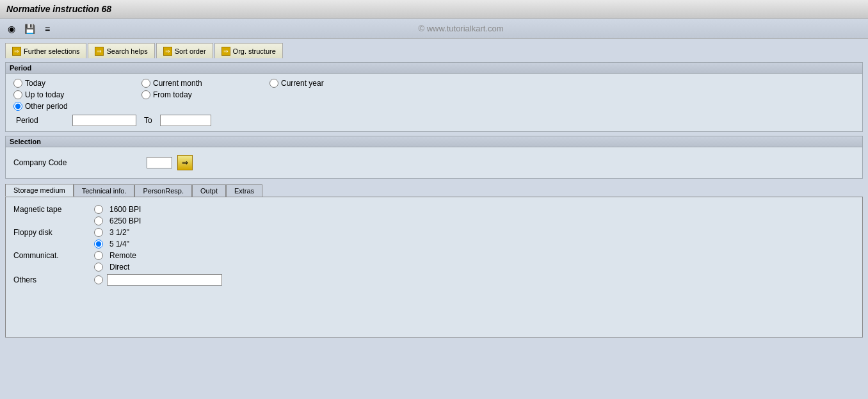  Describe the element at coordinates (173, 95) in the screenshot. I see `from-today-label: From today` at that location.